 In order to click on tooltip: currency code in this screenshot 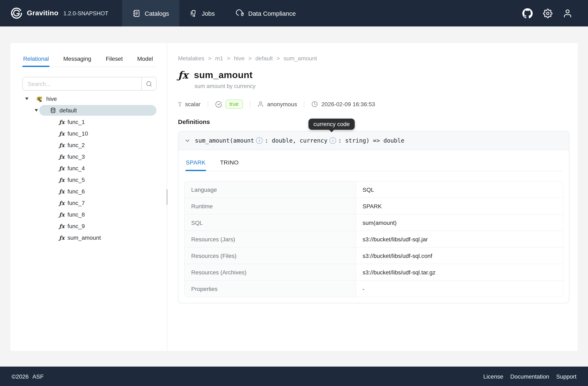, I will do `click(332, 124)`.